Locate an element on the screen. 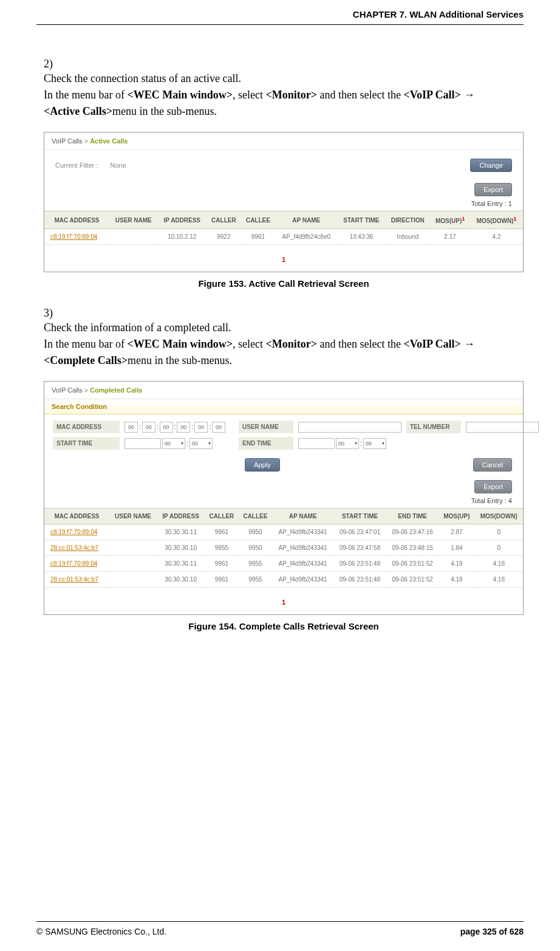 This screenshot has width=560, height=951. step-num: 2) is located at coordinates (55, 64).